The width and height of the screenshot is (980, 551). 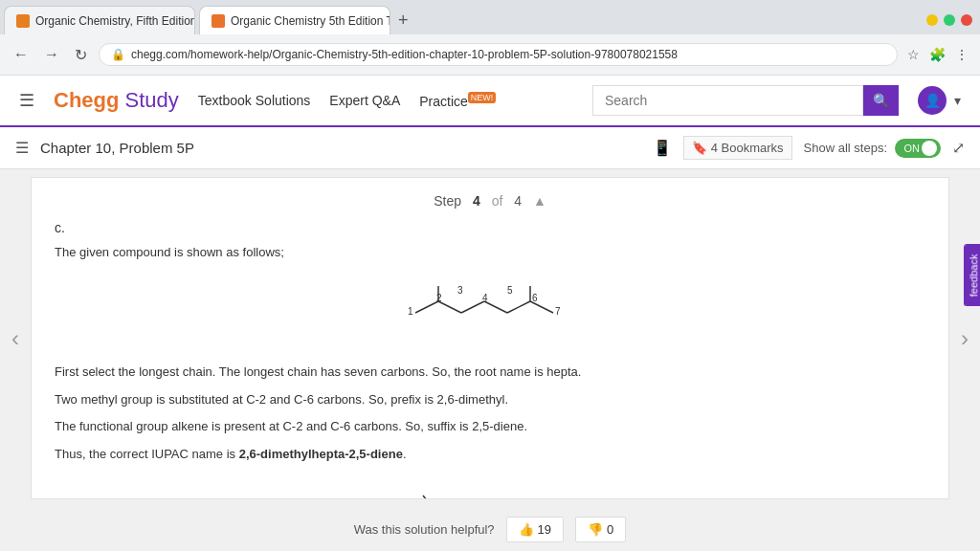 I want to click on header-right: 👤 ▾, so click(x=940, y=100).